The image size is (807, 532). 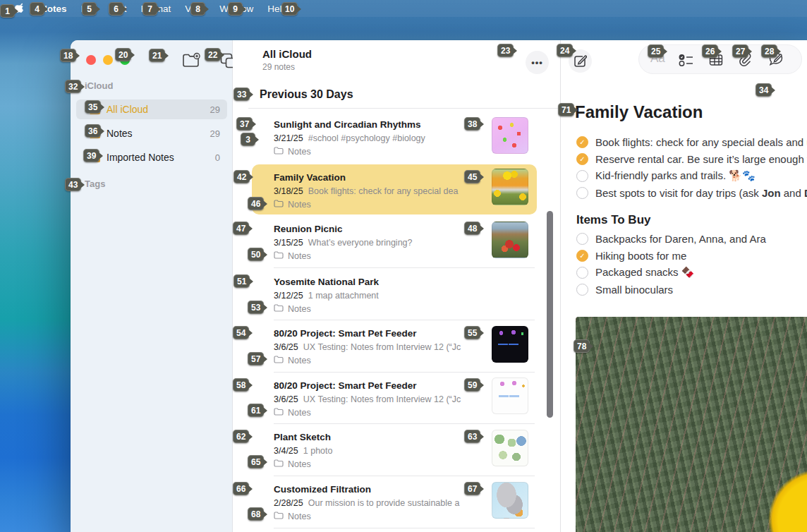 What do you see at coordinates (691, 425) in the screenshot?
I see `lemon-plant-photo` at bounding box center [691, 425].